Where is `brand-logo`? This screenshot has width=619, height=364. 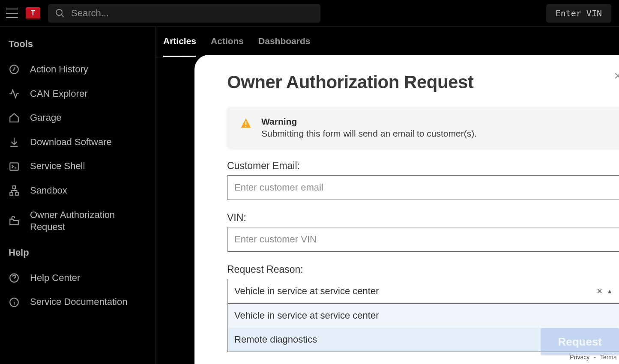 brand-logo is located at coordinates (33, 13).